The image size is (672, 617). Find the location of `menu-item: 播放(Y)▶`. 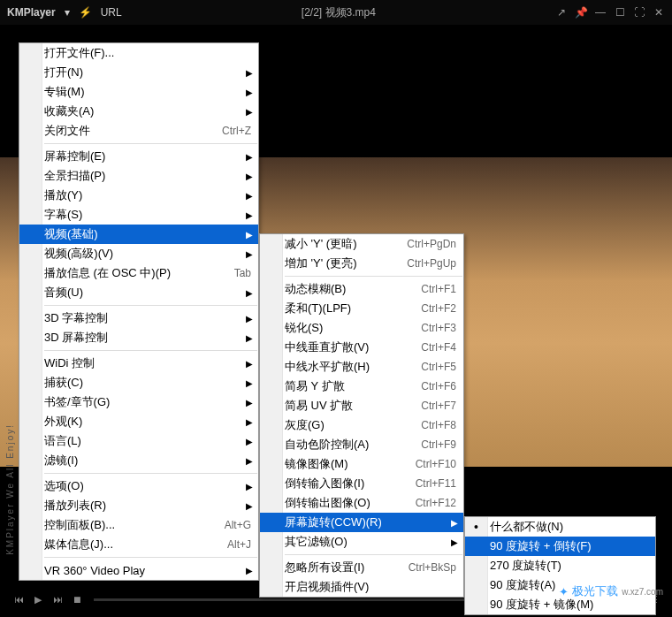

menu-item: 播放(Y)▶ is located at coordinates (139, 195).